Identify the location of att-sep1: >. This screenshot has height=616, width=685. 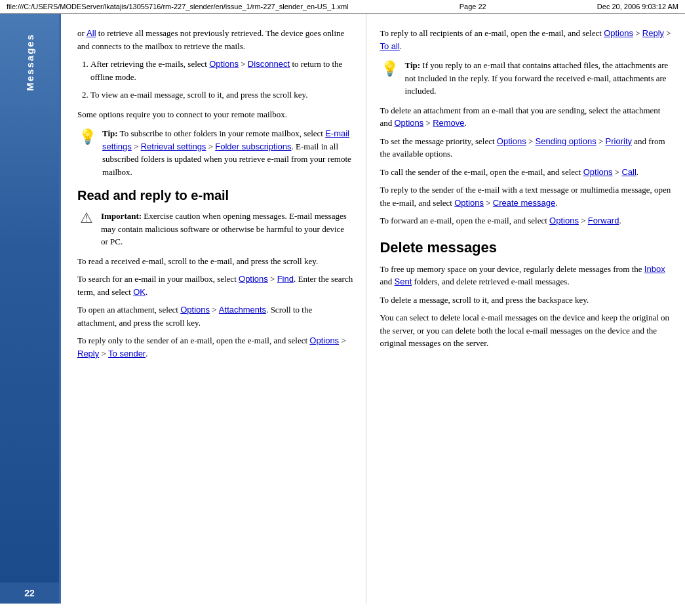
(214, 309).